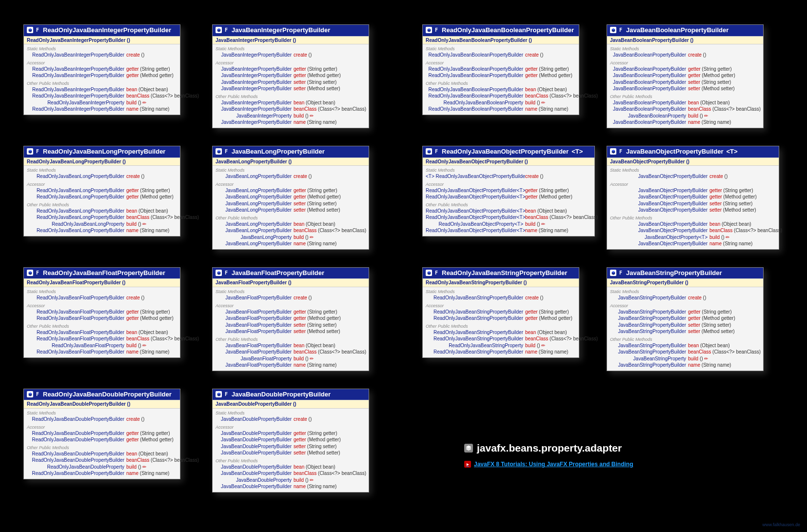 The image size is (807, 532). Describe the element at coordinates (291, 237) in the screenshot. I see `method-row: JavaBeanLongProperty build () ✏` at that location.